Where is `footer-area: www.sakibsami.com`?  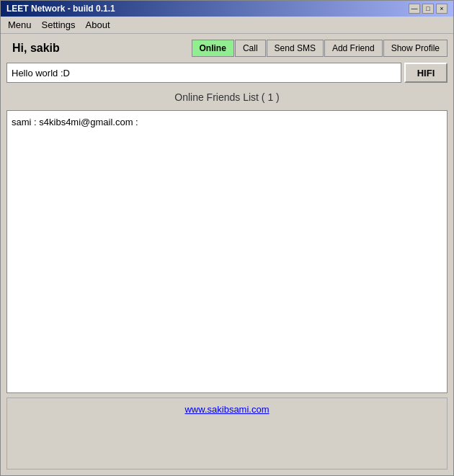
footer-area: www.sakibsami.com is located at coordinates (227, 434).